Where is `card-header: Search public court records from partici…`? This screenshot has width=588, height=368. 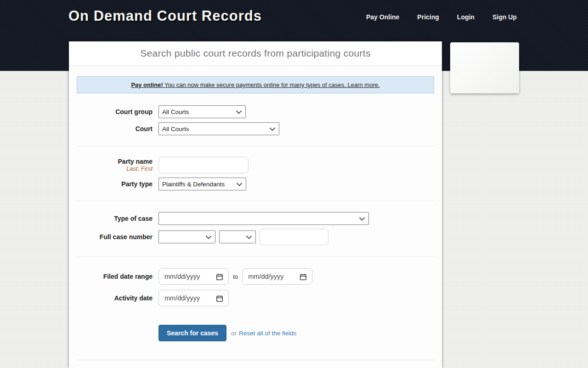 card-header: Search public court records from partici… is located at coordinates (255, 53).